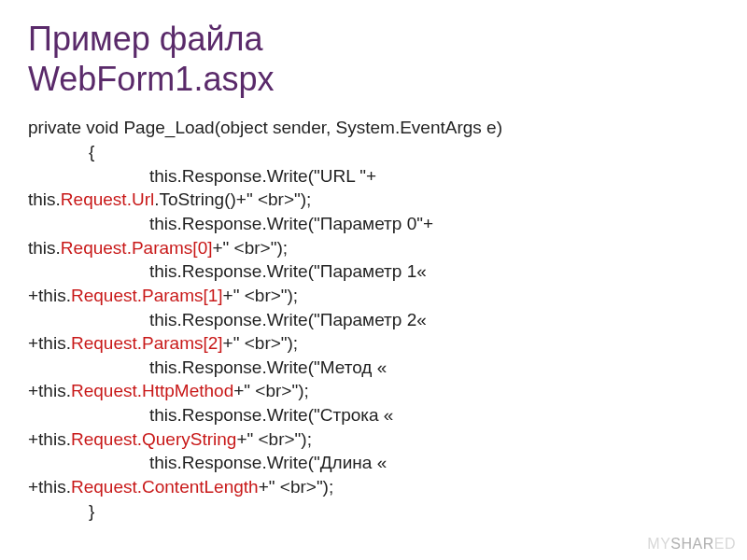 The height and width of the screenshot is (560, 747). What do you see at coordinates (374, 224) in the screenshot?
I see `code-line: this.Response.Write("Параметр 0"+` at bounding box center [374, 224].